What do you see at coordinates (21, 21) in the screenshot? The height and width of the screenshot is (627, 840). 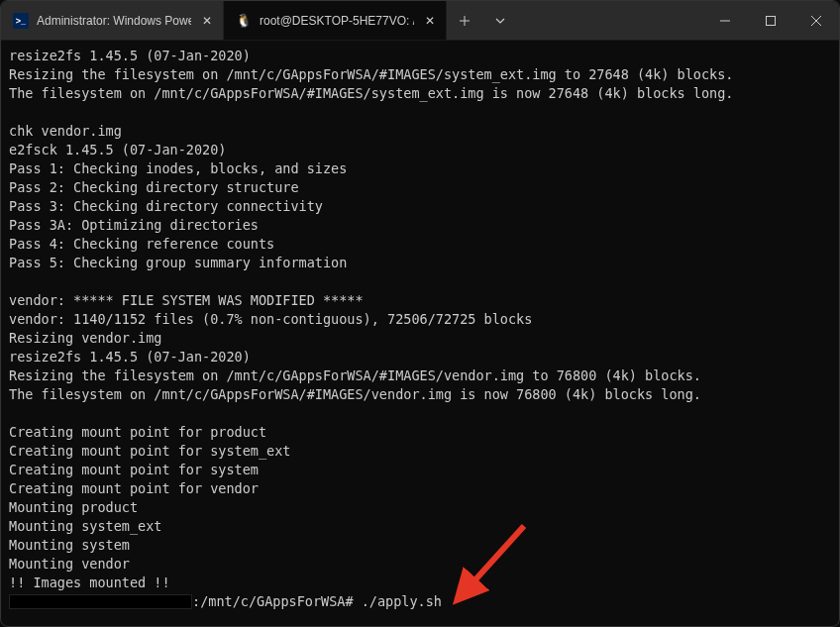 I see `powershell-icon: >_` at bounding box center [21, 21].